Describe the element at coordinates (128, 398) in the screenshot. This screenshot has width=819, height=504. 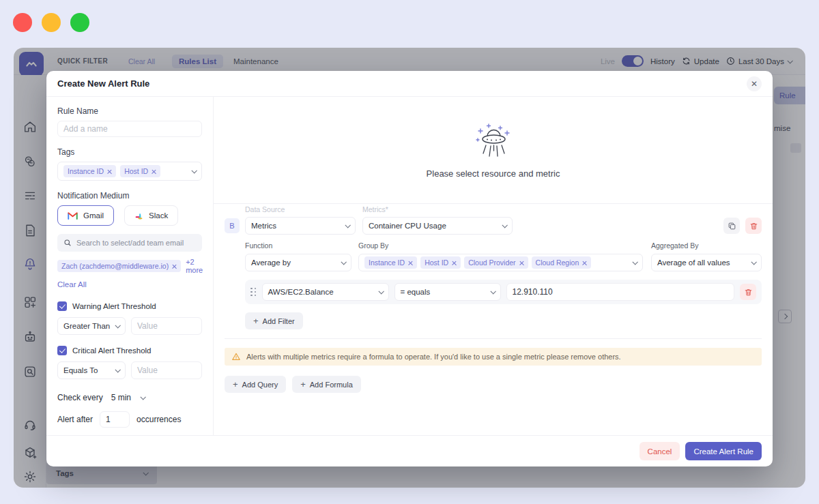
I see `check-interval-select: 5 min` at that location.